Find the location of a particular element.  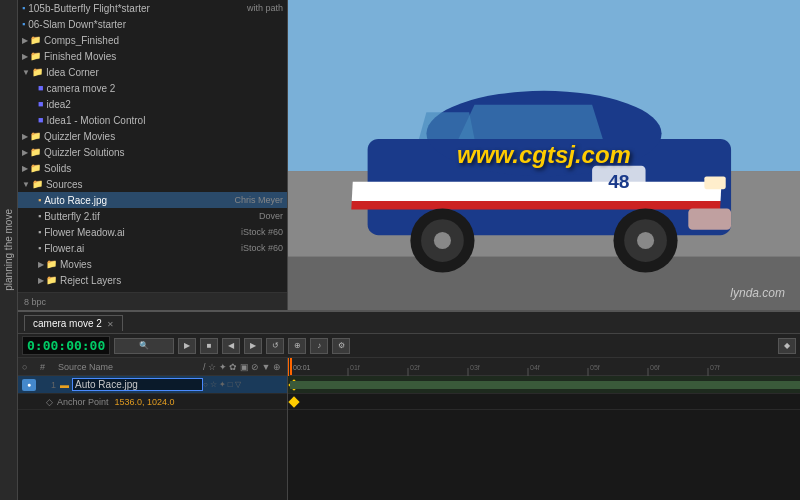

timeline-tab: camera move 2 ✕ is located at coordinates (74, 323).